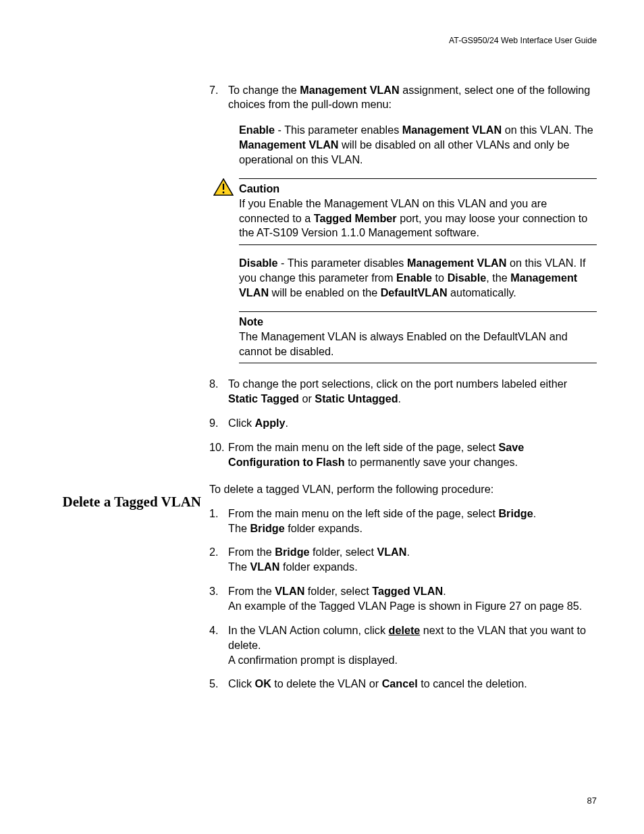  I want to click on list-number: 3., so click(219, 599).